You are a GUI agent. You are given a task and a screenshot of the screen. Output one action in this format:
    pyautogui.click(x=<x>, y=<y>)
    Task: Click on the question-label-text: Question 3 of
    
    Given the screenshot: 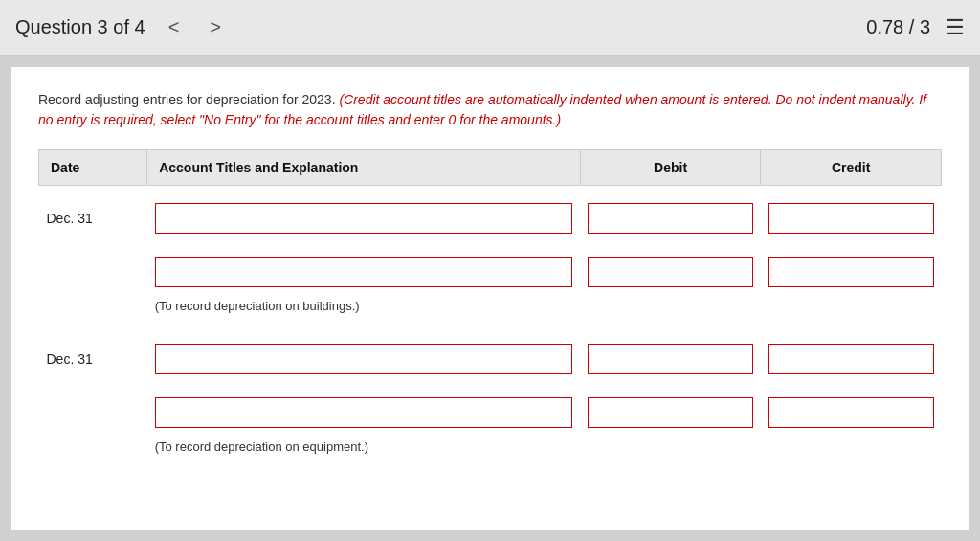 What is the action you would take?
    pyautogui.click(x=73, y=27)
    